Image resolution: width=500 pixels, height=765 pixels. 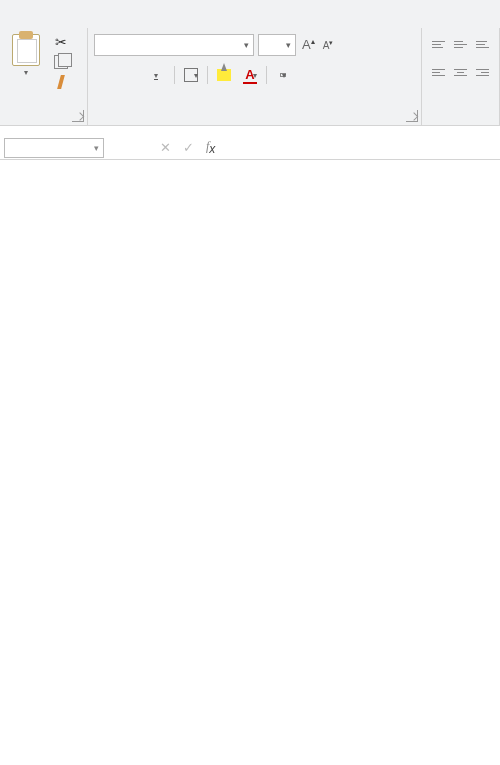 I want to click on format-painter-button, so click(x=61, y=82).